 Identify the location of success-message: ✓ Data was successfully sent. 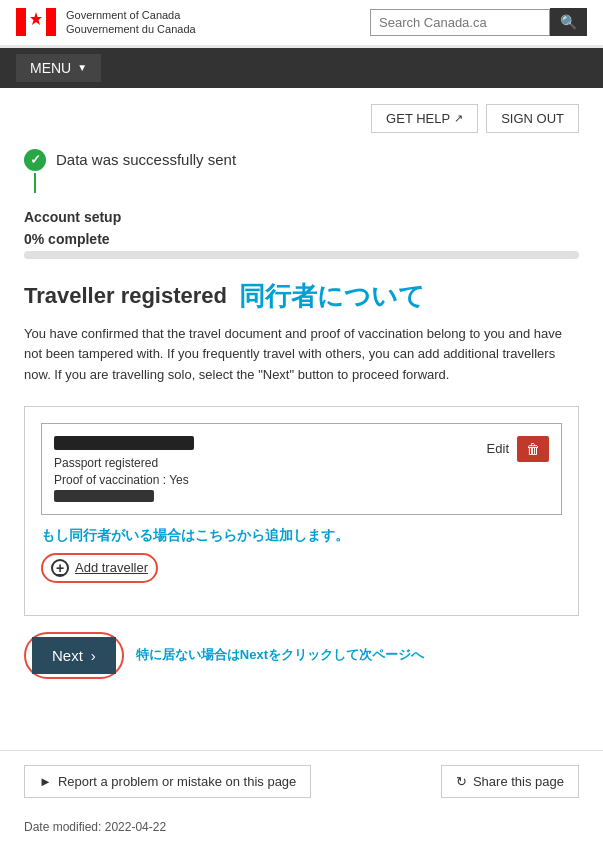
(302, 171).